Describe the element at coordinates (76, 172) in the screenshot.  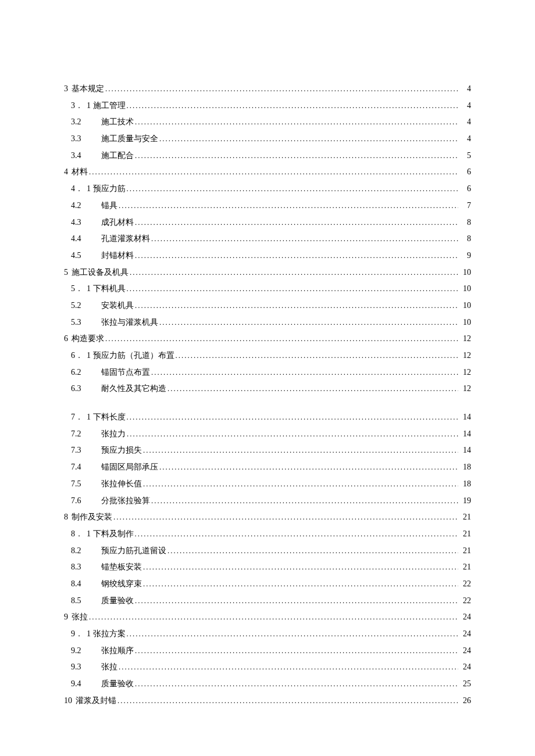
I see `toc-label: 4材料` at that location.